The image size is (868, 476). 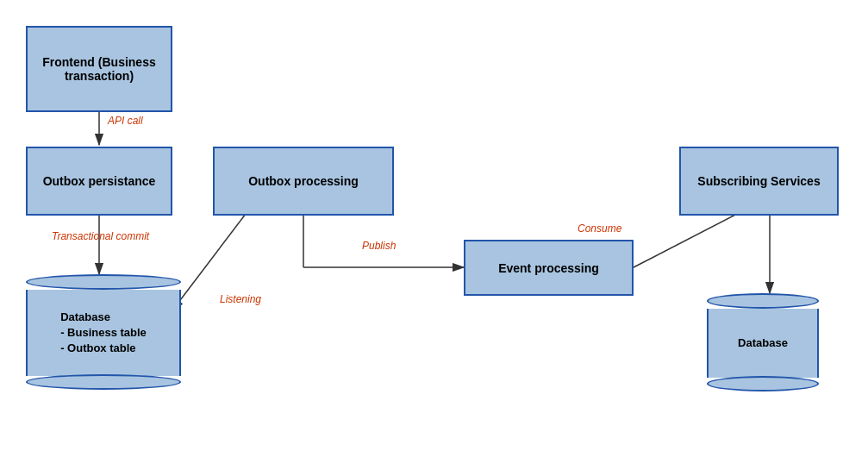 I want to click on event-processing-box: Event processing, so click(x=548, y=267).